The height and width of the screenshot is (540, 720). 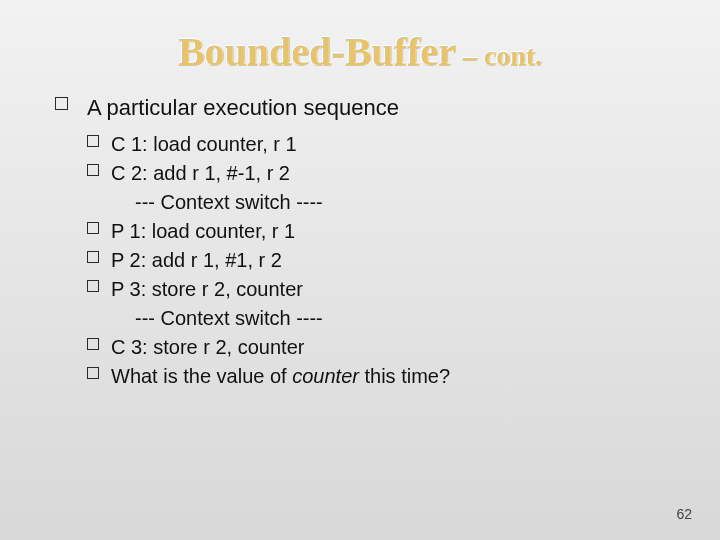 I want to click on context-switch-2: --- Context switch ----, so click(x=376, y=318).